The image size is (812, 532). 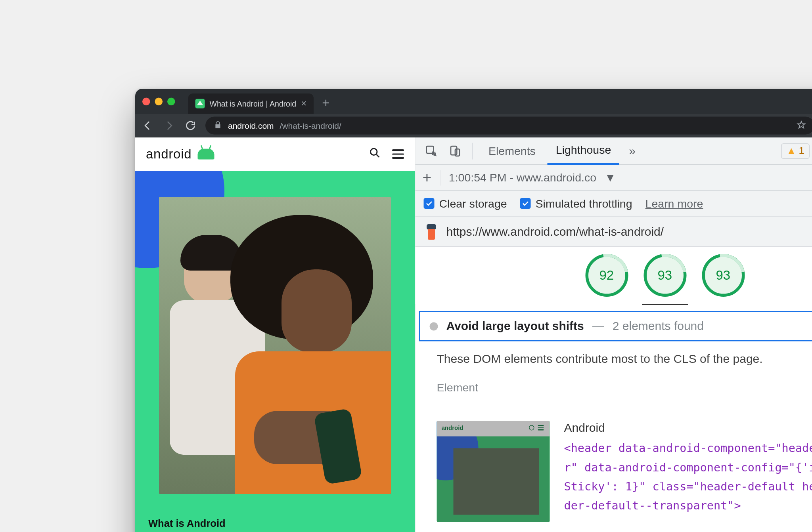 I want to click on favicon-icon, so click(x=200, y=104).